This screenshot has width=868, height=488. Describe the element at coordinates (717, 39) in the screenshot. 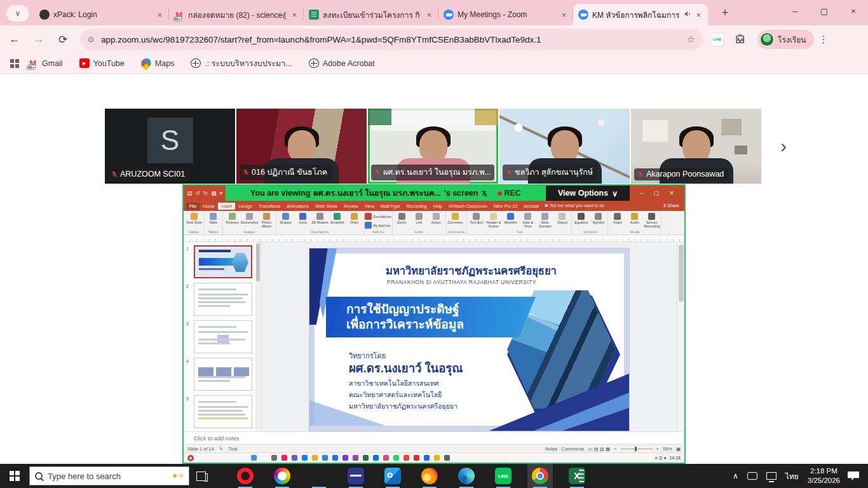

I see `line-extension-icon: LINE` at that location.